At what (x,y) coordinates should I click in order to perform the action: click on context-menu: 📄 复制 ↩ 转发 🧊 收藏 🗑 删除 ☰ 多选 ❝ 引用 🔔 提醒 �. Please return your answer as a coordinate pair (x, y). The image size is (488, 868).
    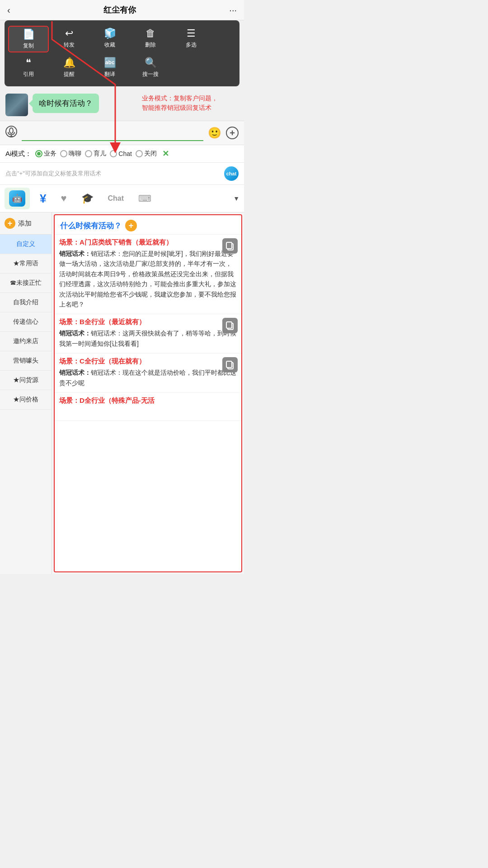
    Looking at the image, I should click on (122, 53).